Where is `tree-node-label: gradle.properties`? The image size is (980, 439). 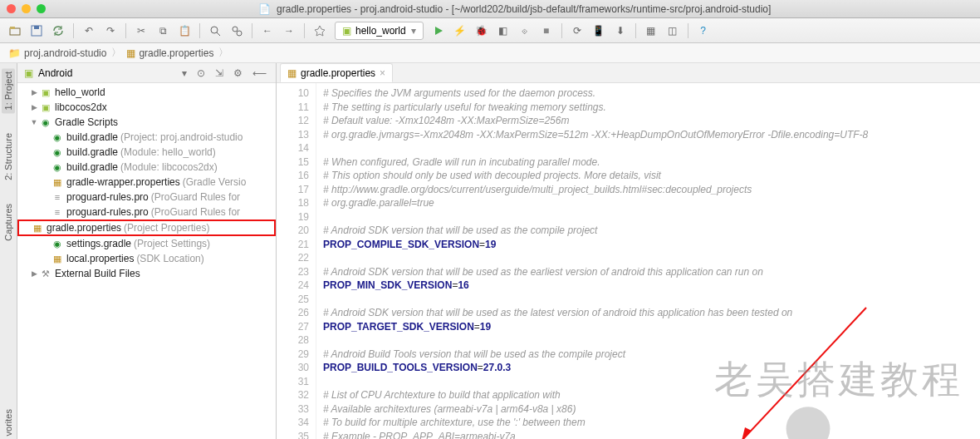 tree-node-label: gradle.properties is located at coordinates (84, 228).